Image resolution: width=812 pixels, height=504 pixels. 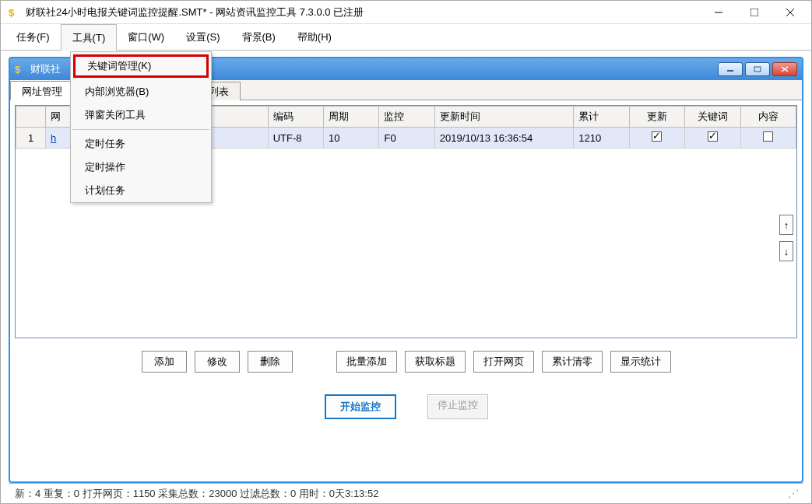 I want to click on cell-content-chk, so click(x=768, y=138).